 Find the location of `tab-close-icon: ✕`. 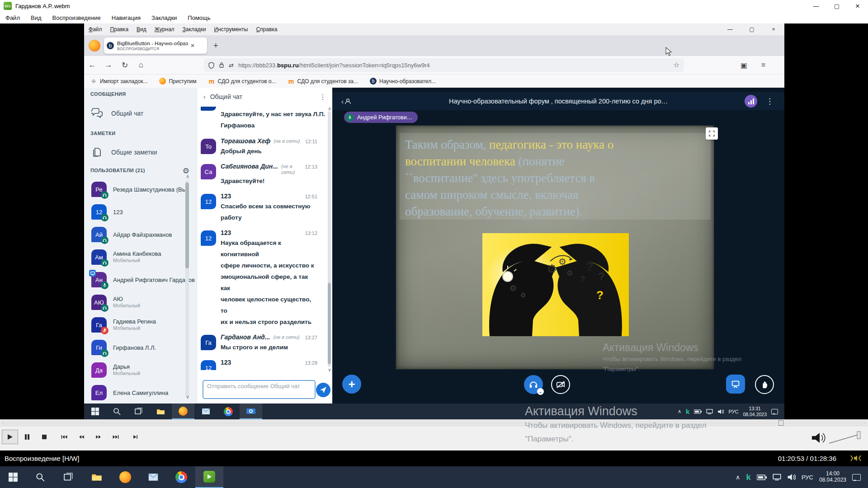

tab-close-icon: ✕ is located at coordinates (193, 46).